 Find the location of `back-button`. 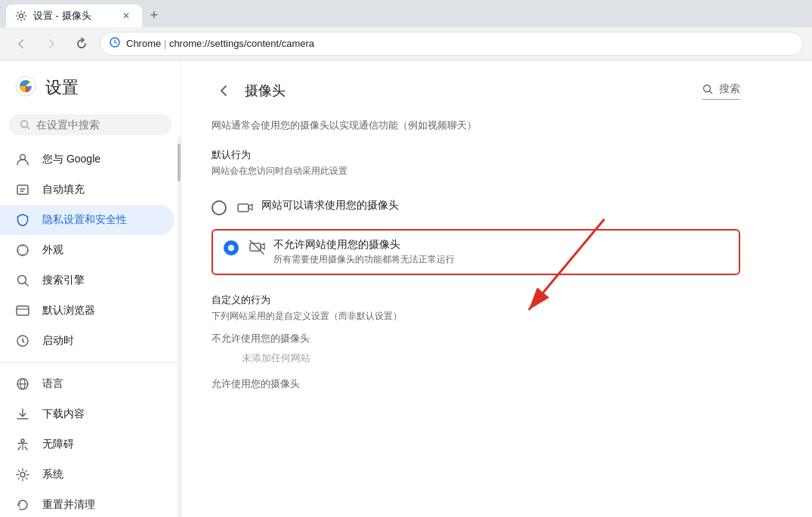

back-button is located at coordinates (21, 44).